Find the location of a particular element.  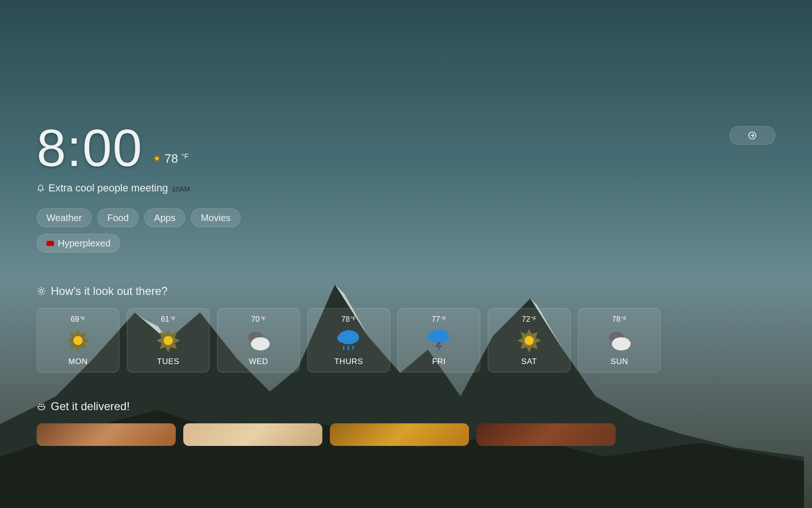

forecast-day: MON is located at coordinates (78, 362).